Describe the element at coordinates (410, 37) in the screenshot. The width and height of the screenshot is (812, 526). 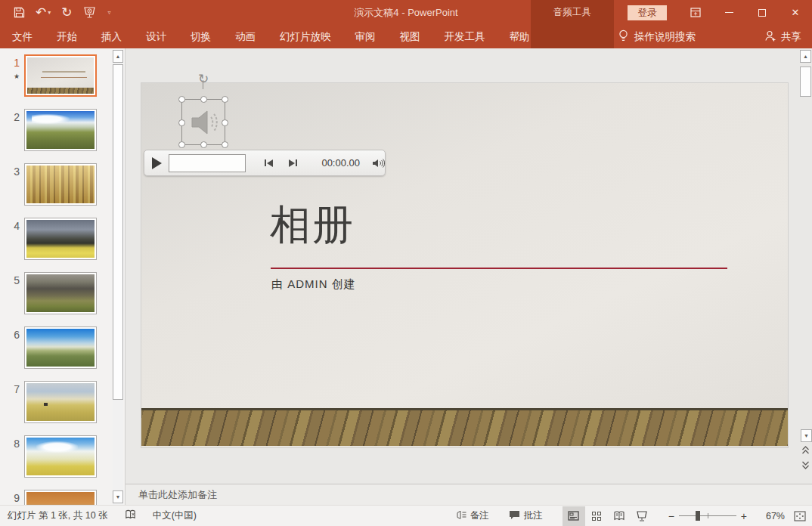
I see `tab-view: 视图` at that location.